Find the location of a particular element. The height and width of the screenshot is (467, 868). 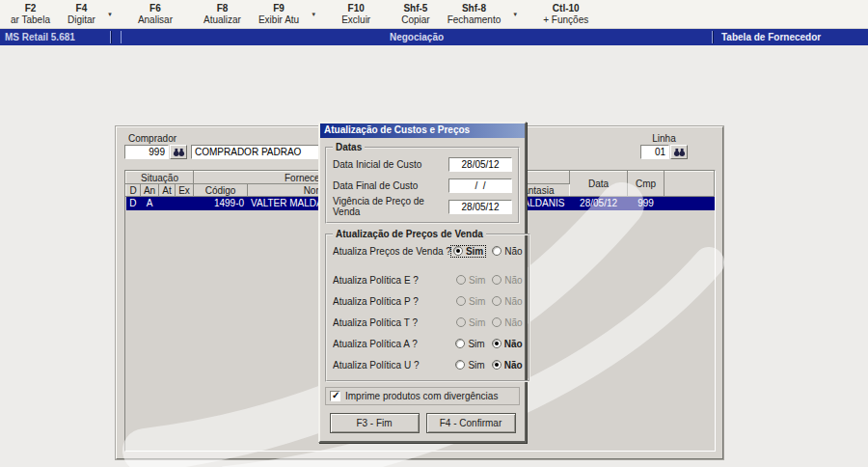

linha-label: Linha is located at coordinates (664, 139).